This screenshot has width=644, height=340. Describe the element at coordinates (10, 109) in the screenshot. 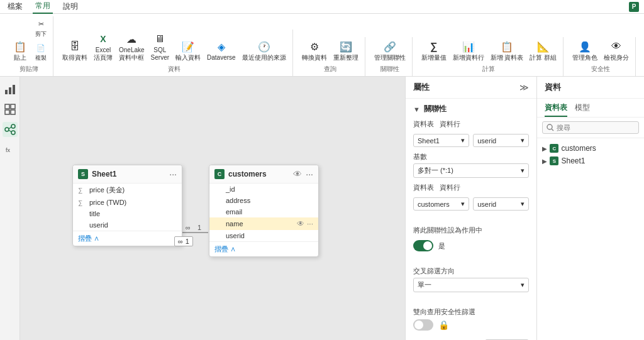

I see `sidebar-icon-data` at that location.